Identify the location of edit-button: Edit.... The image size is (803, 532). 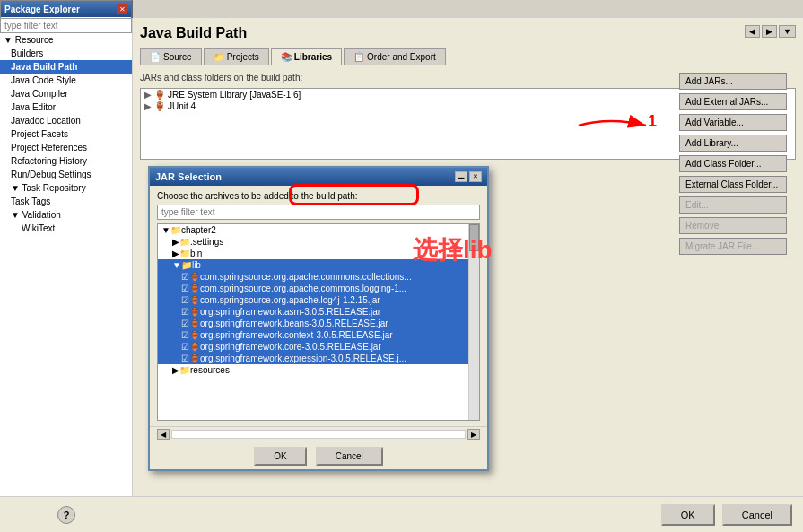
(733, 205).